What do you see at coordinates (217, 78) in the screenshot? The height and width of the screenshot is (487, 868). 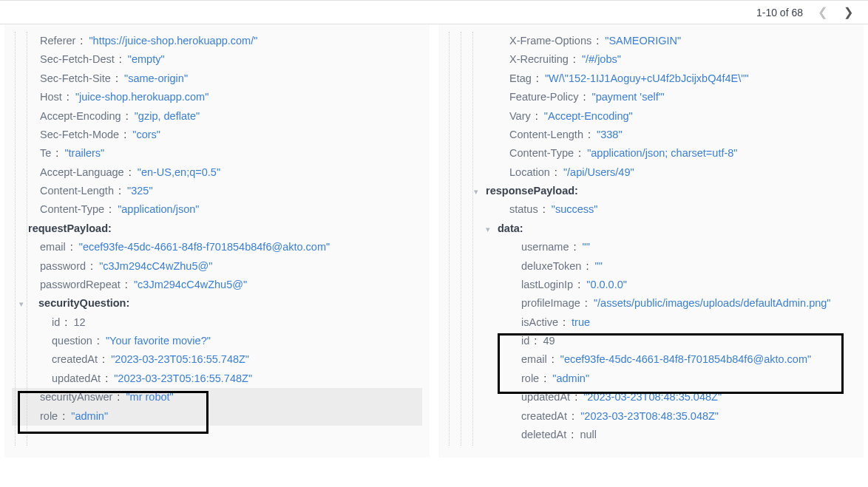 I see `header-row: Sec-Fetch-Site: "same-origin"` at bounding box center [217, 78].